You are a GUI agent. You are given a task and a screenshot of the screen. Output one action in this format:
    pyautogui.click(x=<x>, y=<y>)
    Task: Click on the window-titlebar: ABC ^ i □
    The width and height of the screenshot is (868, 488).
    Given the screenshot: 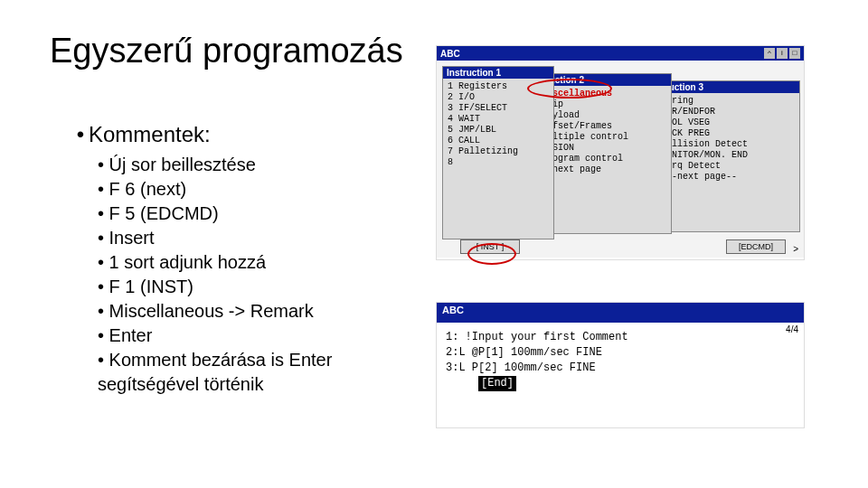 What is the action you would take?
    pyautogui.click(x=620, y=53)
    